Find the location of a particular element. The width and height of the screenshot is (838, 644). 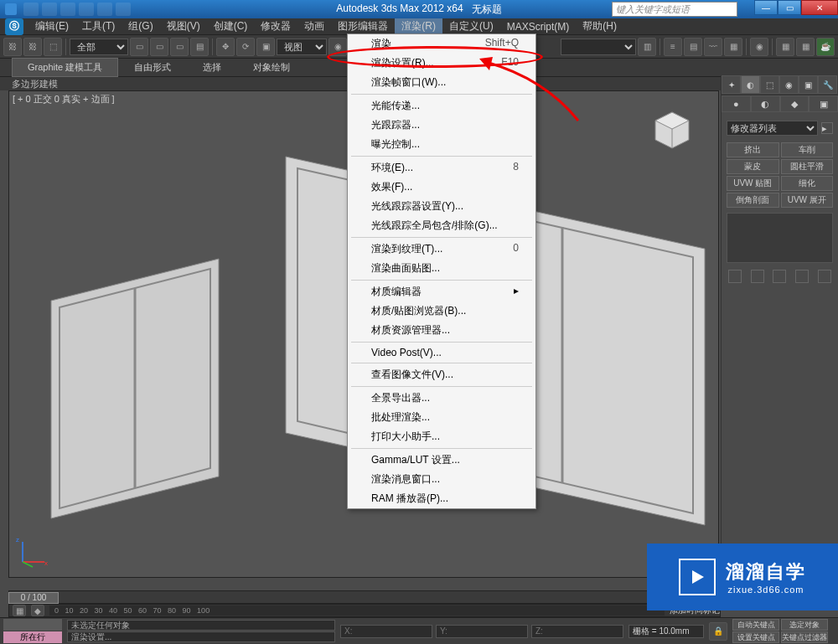

menu-item-: 渲染曲面贴图... is located at coordinates (442, 268).